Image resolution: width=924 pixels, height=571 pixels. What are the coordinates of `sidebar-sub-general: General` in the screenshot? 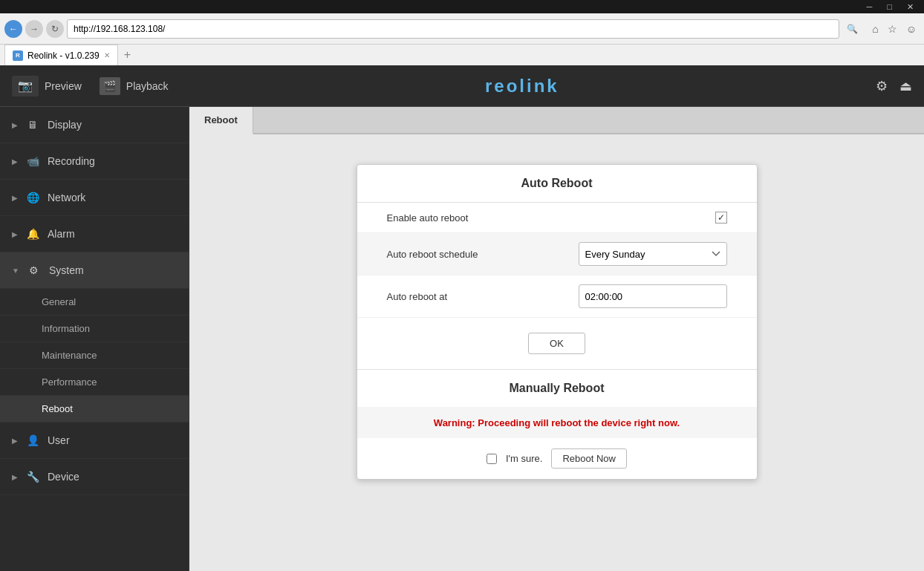 It's located at (94, 302).